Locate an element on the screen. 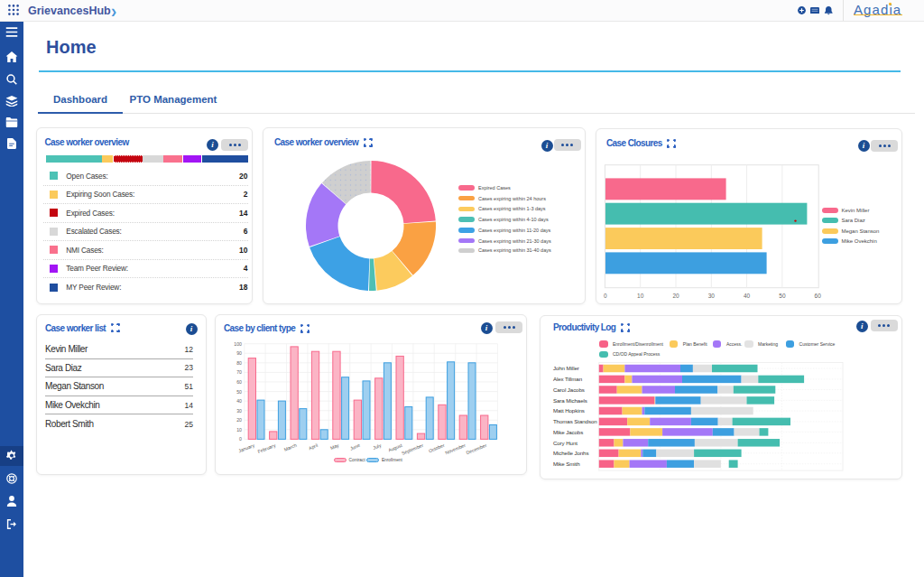  svg-text: 90 is located at coordinates (239, 353).